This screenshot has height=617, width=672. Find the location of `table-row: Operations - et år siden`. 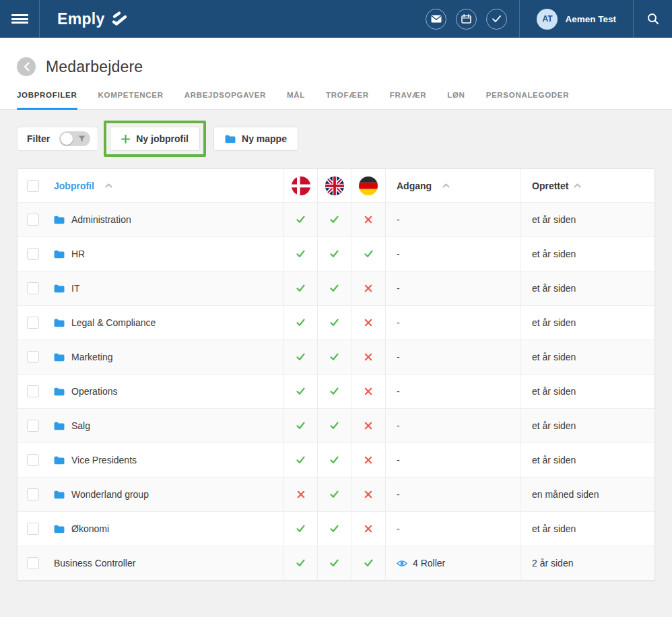

table-row: Operations - et år siden is located at coordinates (336, 391).